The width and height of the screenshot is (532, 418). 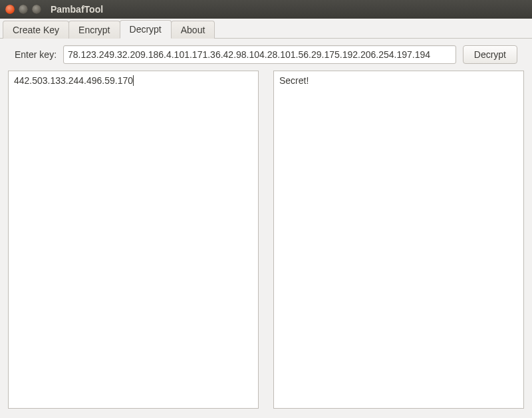 I want to click on key-label: Enter key:, so click(x=36, y=55).